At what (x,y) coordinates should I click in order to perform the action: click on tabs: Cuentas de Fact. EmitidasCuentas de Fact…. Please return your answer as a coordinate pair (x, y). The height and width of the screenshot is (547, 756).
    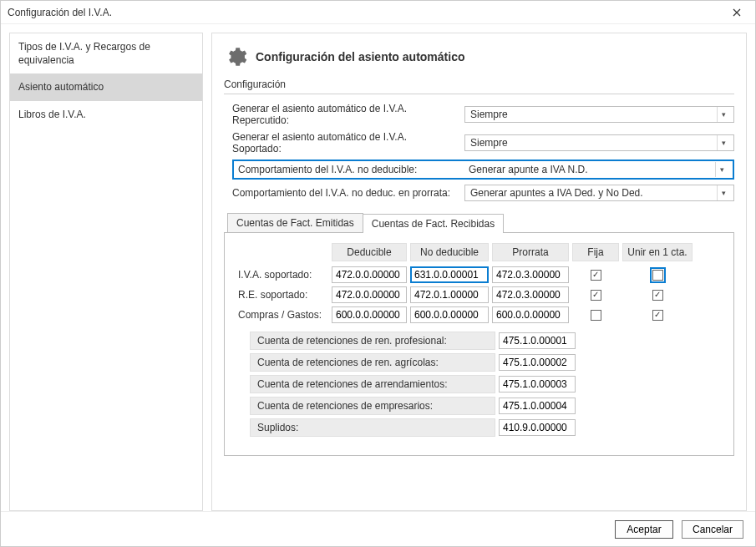
    Looking at the image, I should click on (479, 222).